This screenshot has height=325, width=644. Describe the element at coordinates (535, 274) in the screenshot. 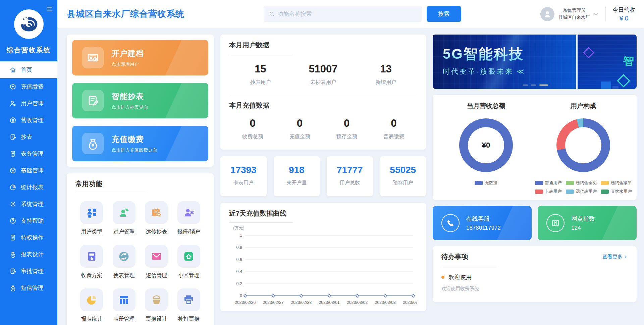

I see `todo-card: 待办事项 查看更多 欢迎使用欢迎使用收费系统` at that location.